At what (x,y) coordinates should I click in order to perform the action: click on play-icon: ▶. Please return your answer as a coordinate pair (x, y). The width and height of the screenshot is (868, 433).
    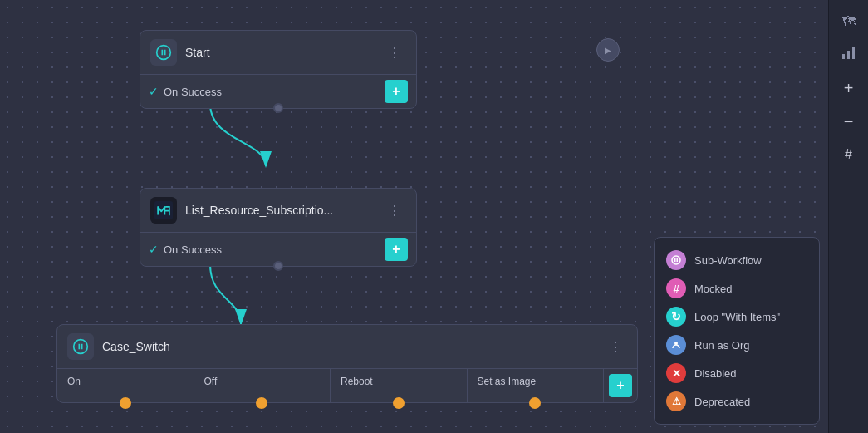
    Looking at the image, I should click on (608, 50).